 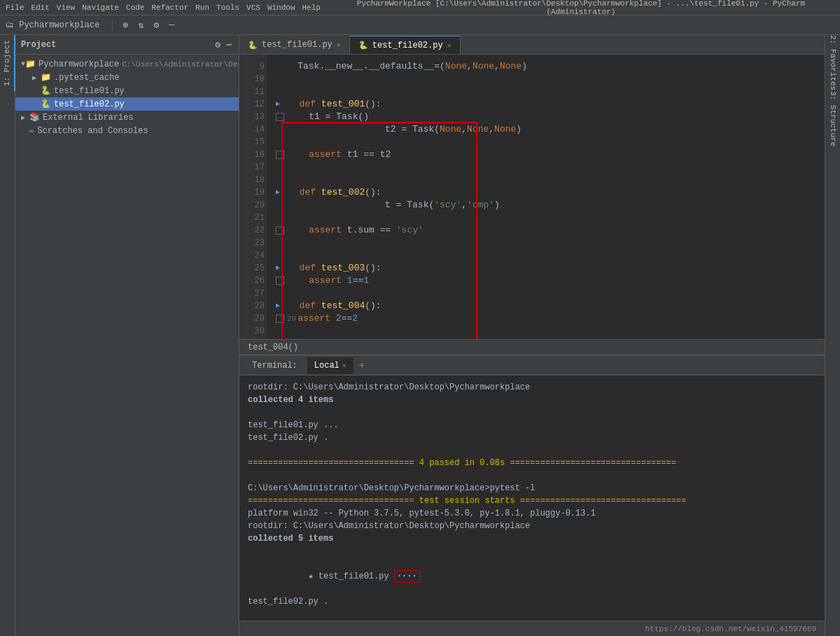 I want to click on menu-edit: Edit, so click(x=40, y=8).